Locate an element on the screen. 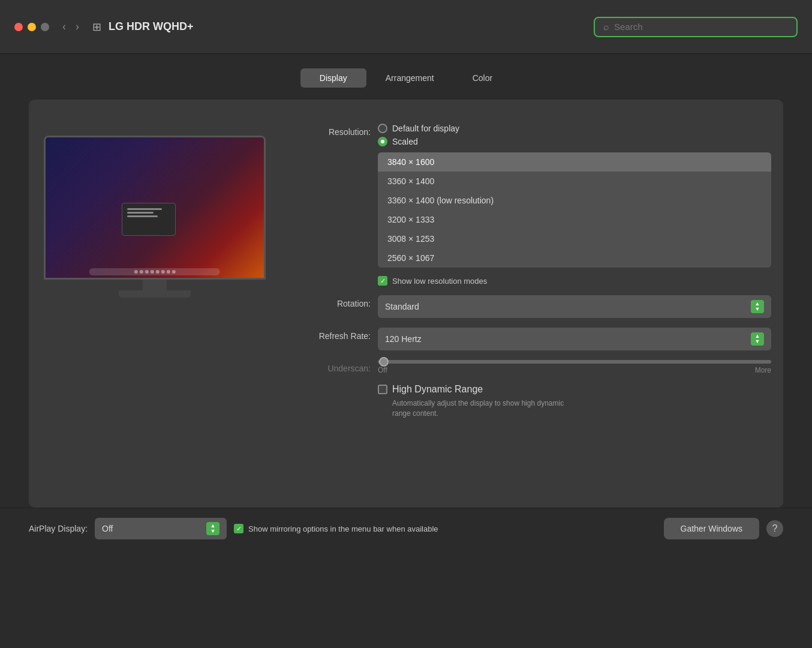 The width and height of the screenshot is (812, 648). resolution-label: Resolution: is located at coordinates (332, 130).